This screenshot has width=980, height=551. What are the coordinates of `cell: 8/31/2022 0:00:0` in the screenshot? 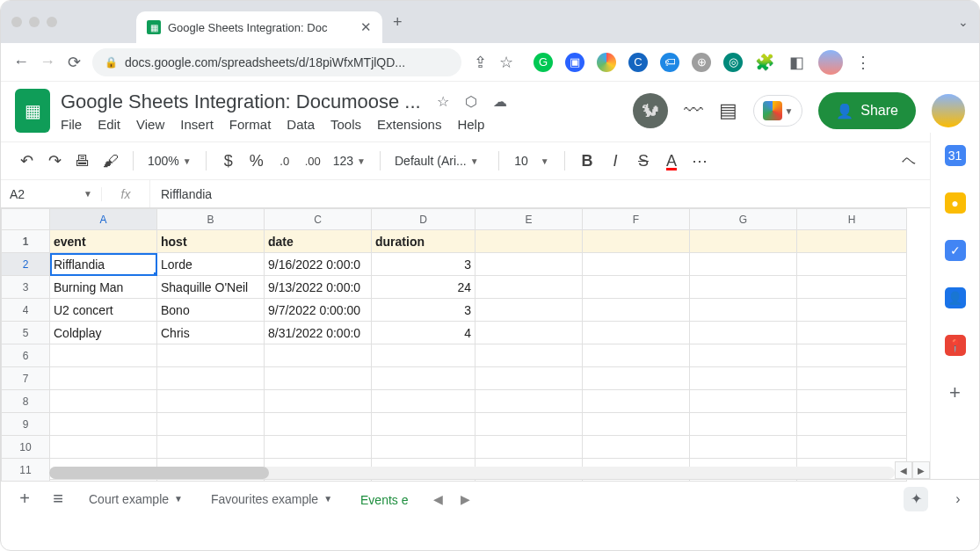 It's located at (318, 333).